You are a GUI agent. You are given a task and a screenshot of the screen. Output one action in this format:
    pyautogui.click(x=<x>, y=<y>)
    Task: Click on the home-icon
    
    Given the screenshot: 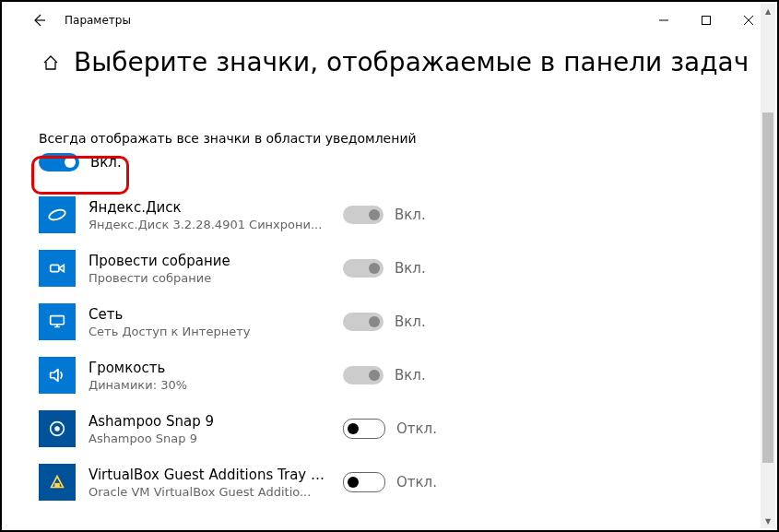 What is the action you would take?
    pyautogui.click(x=51, y=63)
    